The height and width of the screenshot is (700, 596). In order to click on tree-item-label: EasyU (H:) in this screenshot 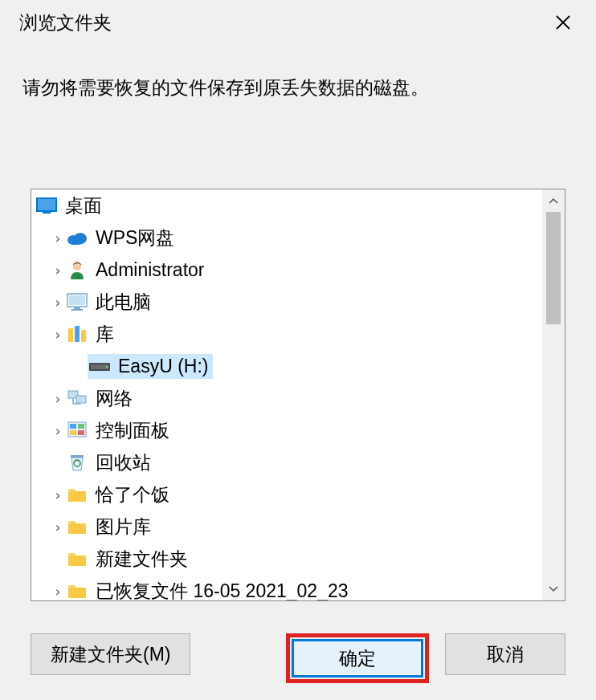, I will do `click(163, 366)`.